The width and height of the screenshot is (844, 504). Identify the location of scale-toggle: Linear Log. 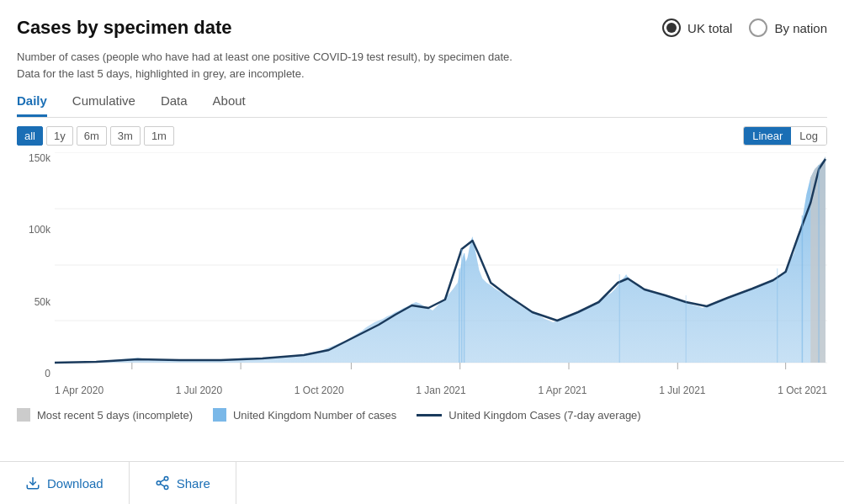
(785, 136).